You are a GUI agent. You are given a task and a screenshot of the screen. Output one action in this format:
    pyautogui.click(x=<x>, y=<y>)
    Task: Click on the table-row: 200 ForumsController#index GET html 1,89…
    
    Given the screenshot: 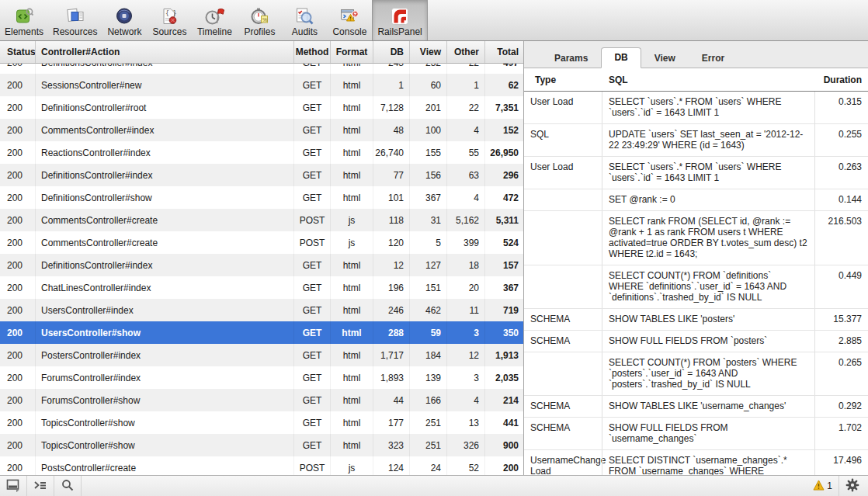 What is the action you would take?
    pyautogui.click(x=262, y=377)
    